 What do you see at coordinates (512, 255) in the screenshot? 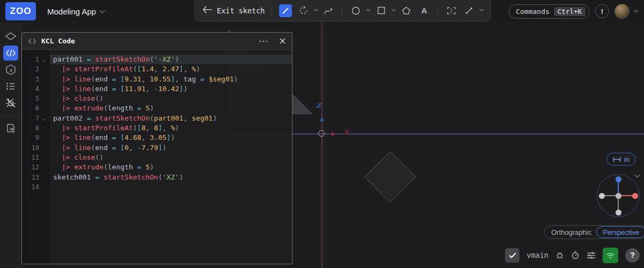
I see `confirm-button` at bounding box center [512, 255].